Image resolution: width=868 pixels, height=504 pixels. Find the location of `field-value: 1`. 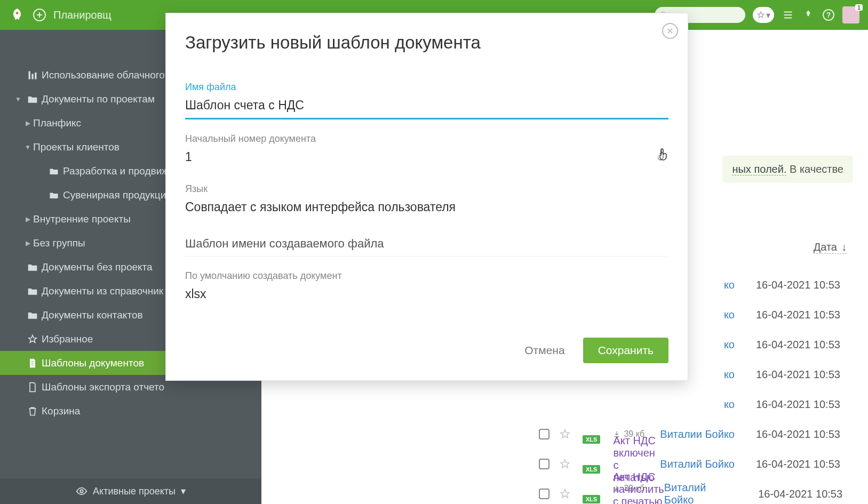

field-value: 1 is located at coordinates (427, 159).